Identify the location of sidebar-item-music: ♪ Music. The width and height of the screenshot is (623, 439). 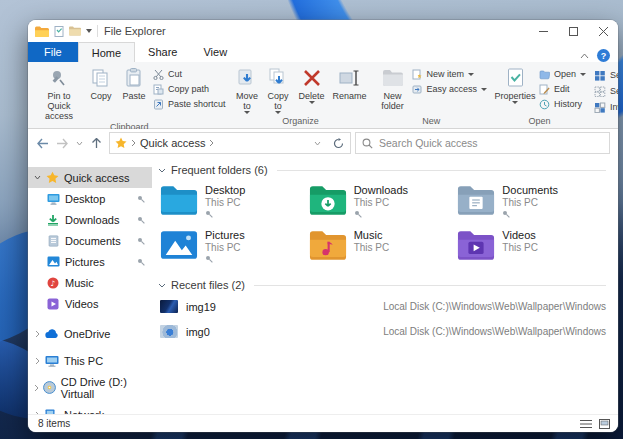
(90, 282).